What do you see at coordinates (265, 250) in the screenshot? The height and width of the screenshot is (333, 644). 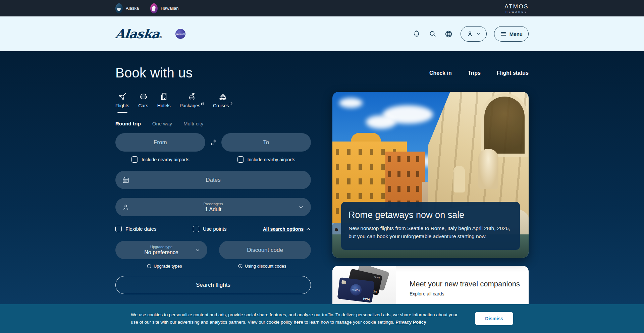 I see `discount-code-input` at bounding box center [265, 250].